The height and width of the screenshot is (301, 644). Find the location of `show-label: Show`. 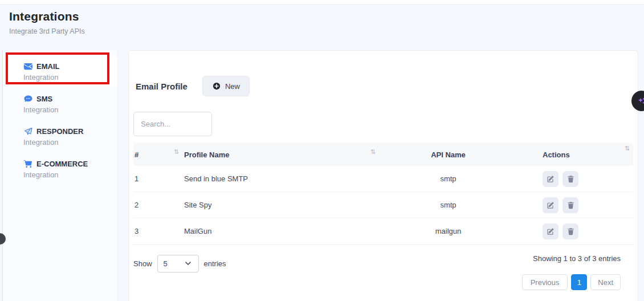

show-label: Show is located at coordinates (142, 263).